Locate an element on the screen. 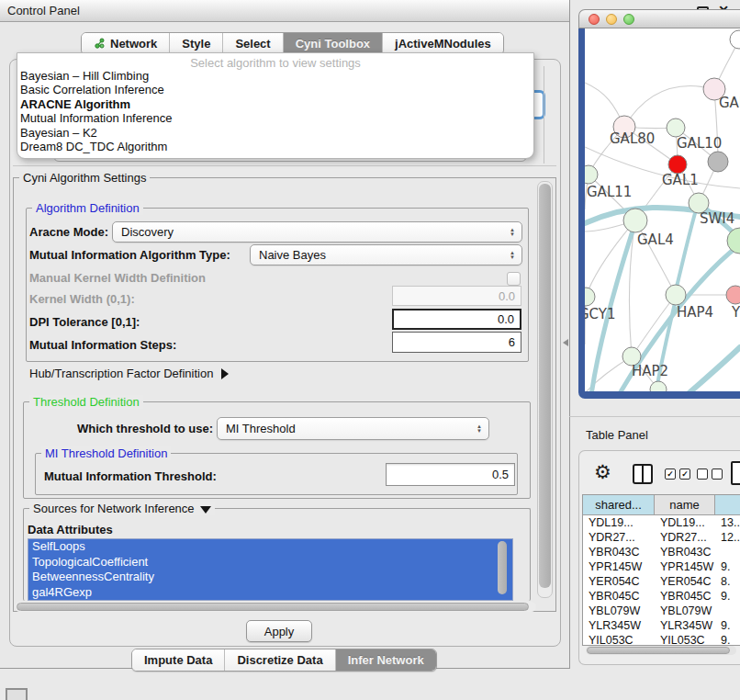 This screenshot has height=700, width=740. table-rows: YDL19...YDL19...13...YDR27...YDR27...12.… is located at coordinates (661, 581).